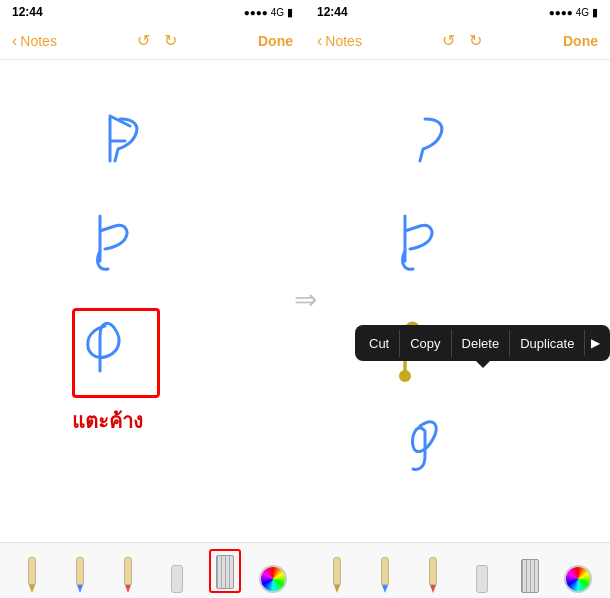  Describe the element at coordinates (344, 41) in the screenshot. I see `back-label-right: Notes` at that location.